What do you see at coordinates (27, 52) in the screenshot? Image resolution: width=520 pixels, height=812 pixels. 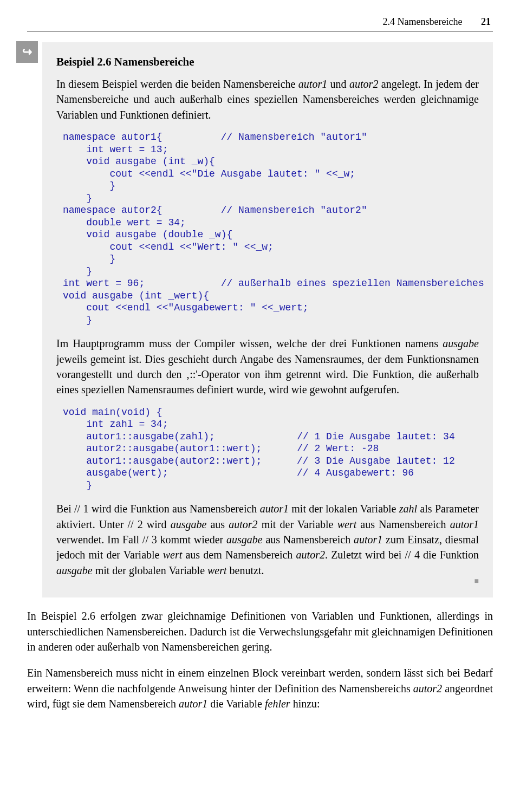 I see `arrow-icon: ↪` at bounding box center [27, 52].